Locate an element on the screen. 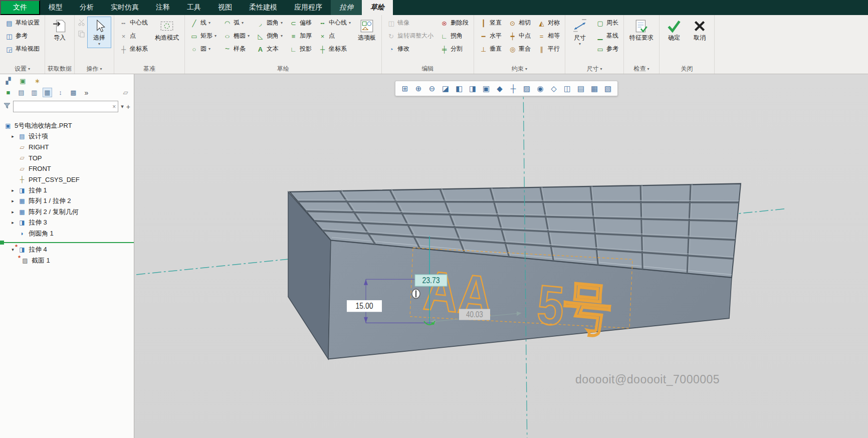  sketch-csys-button: ┼ 坐标系 is located at coordinates (335, 49).